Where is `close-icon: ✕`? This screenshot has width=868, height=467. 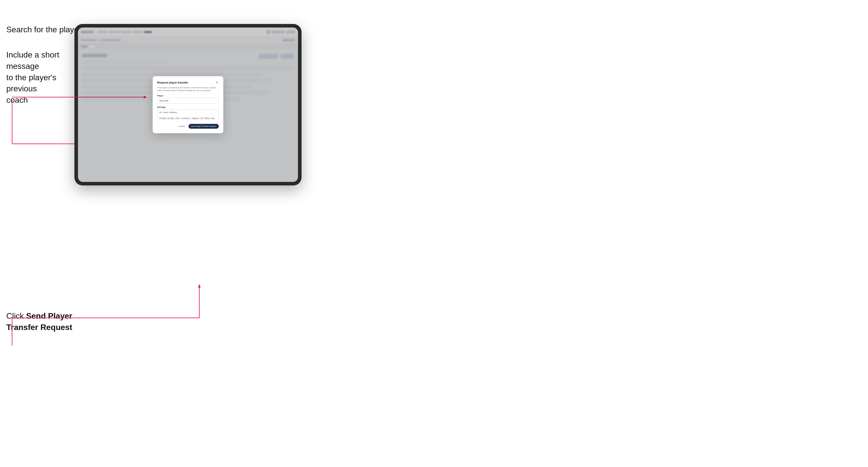
close-icon: ✕ is located at coordinates (217, 83).